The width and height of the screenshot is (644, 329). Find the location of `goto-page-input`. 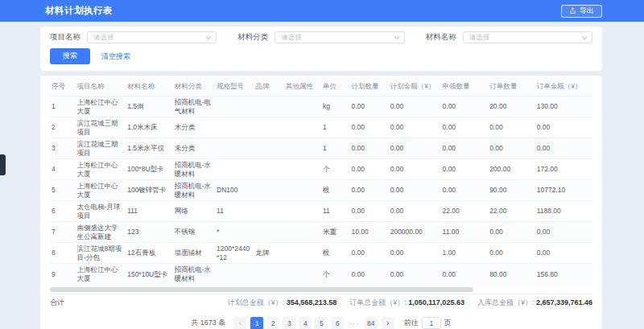

goto-page-input is located at coordinates (431, 323).